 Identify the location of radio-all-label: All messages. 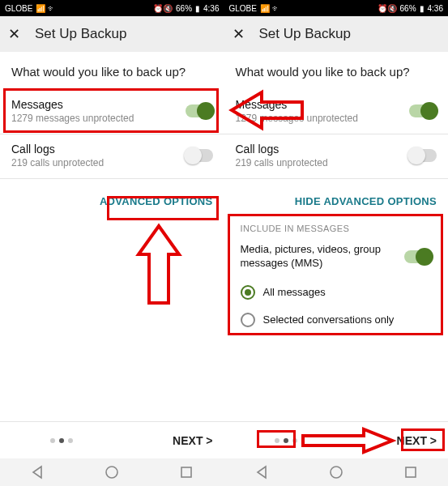
(295, 292).